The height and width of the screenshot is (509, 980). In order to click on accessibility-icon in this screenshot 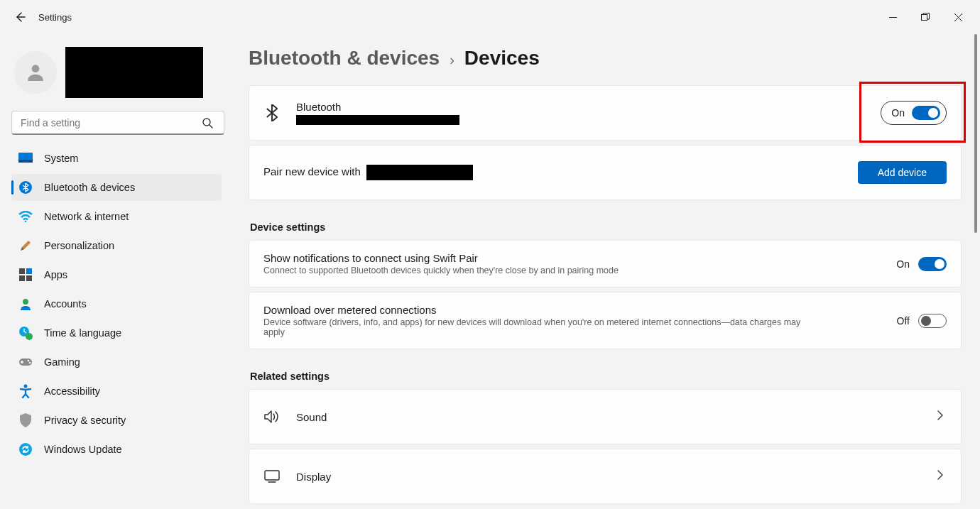, I will do `click(26, 391)`.